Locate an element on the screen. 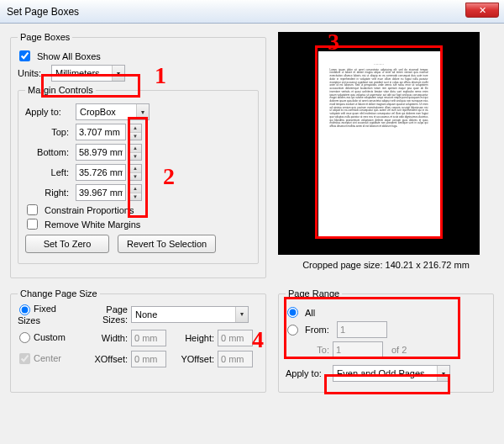 The image size is (504, 444). pageboxes-legend: Page Boxes is located at coordinates (45, 37).